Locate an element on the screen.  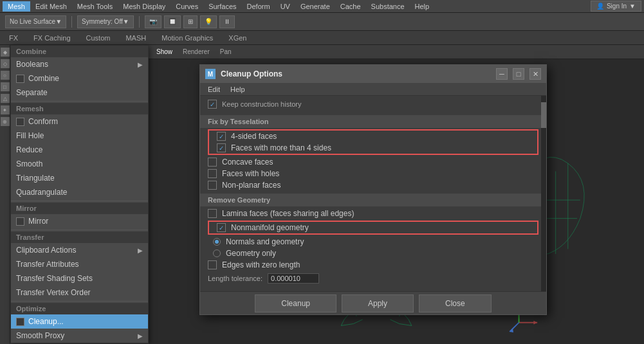
cleanup-button: Cleanup is located at coordinates (296, 303).